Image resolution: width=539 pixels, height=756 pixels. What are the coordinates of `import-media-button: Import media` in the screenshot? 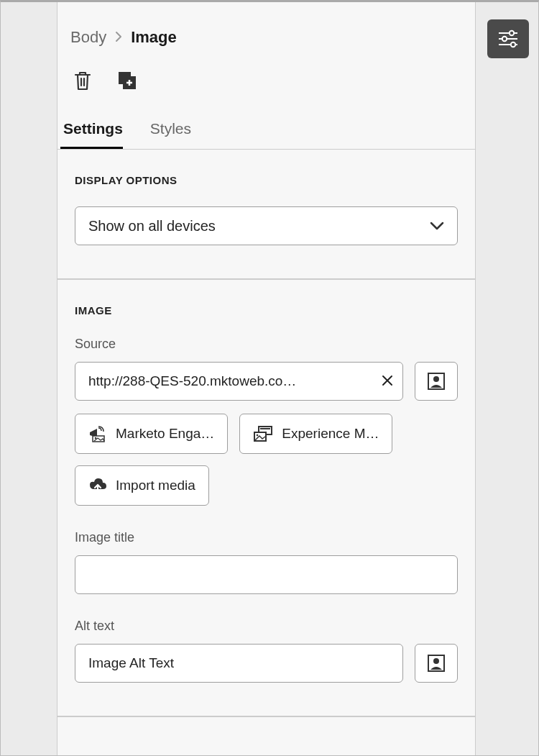 It's located at (142, 486).